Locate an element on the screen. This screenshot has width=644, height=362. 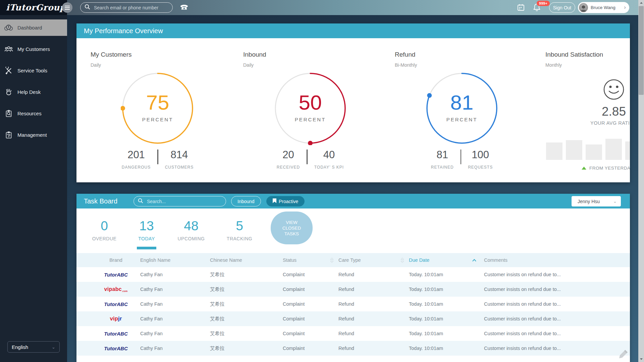
sidebar-item-resources: Resources is located at coordinates (34, 113).